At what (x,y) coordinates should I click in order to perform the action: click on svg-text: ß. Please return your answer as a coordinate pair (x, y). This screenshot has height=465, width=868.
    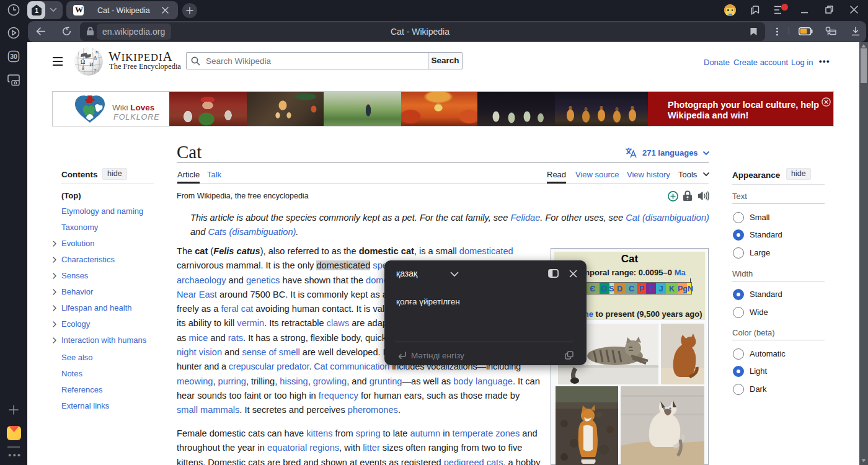
    Looking at the image, I should click on (83, 68).